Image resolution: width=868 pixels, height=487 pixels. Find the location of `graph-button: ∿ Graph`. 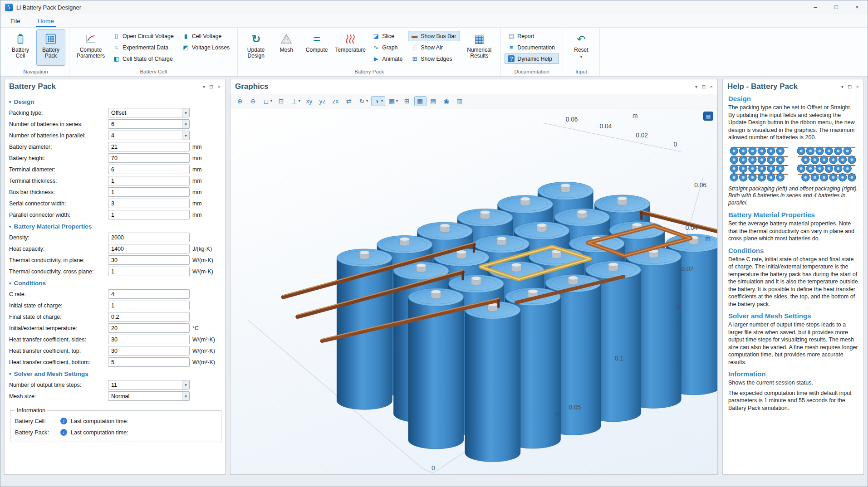

graph-button: ∿ Graph is located at coordinates (388, 47).